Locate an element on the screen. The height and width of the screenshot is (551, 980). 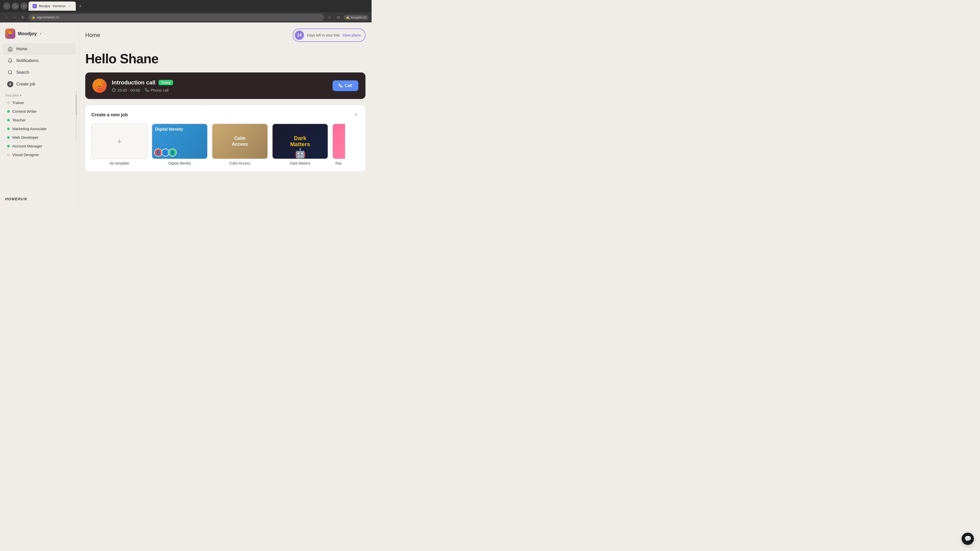
main-header: Home 14 Days left in your trial View pla… is located at coordinates (225, 34).